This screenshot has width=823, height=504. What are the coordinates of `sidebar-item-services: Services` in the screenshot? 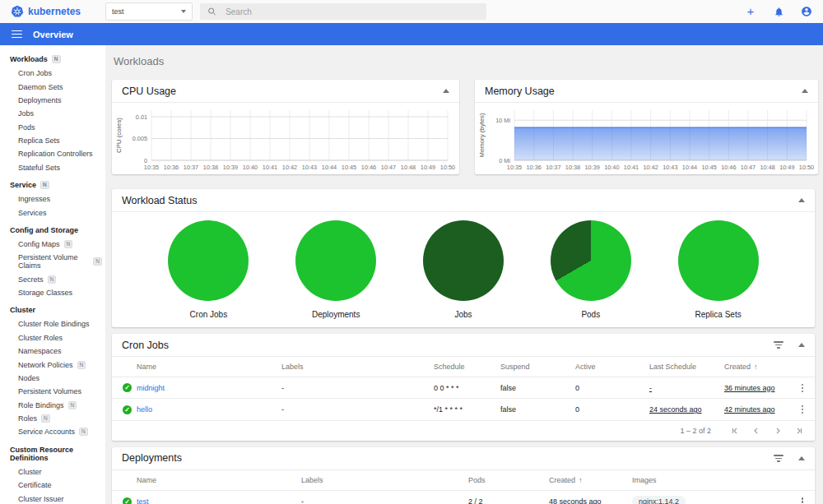 It's located at (53, 212).